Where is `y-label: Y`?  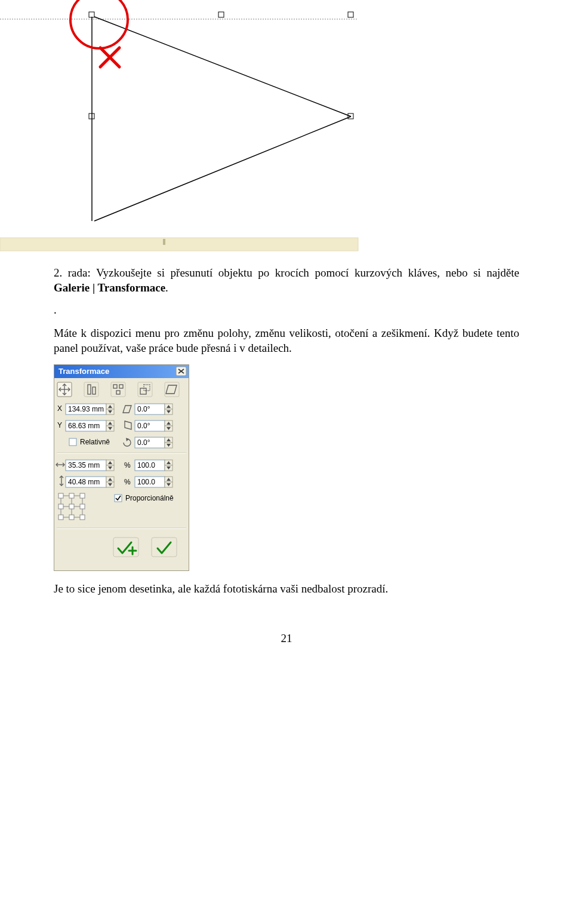 y-label: Y is located at coordinates (60, 425).